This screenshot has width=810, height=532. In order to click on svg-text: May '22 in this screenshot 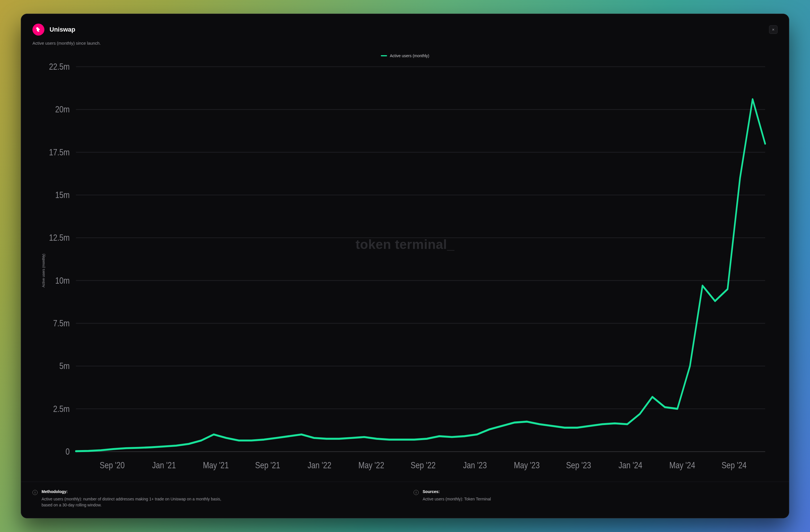, I will do `click(371, 465)`.